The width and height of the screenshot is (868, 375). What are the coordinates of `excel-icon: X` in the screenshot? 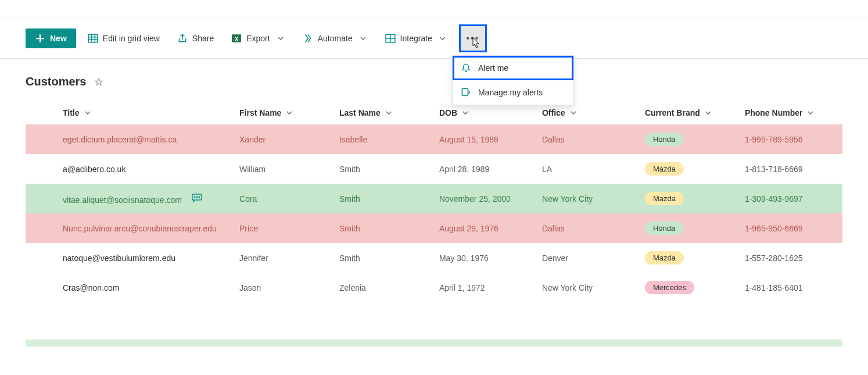 It's located at (236, 38).